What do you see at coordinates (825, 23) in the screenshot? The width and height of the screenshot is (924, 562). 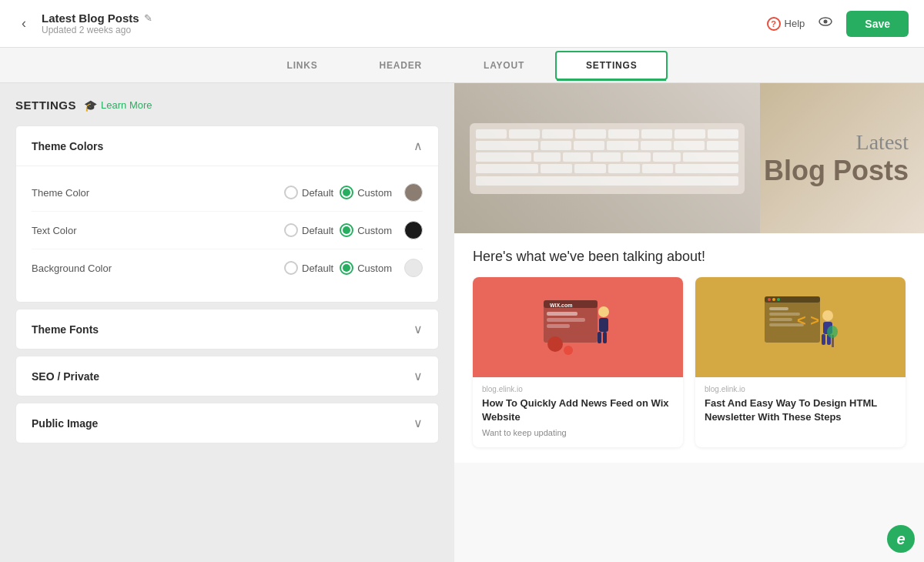 I see `preview-button` at bounding box center [825, 23].